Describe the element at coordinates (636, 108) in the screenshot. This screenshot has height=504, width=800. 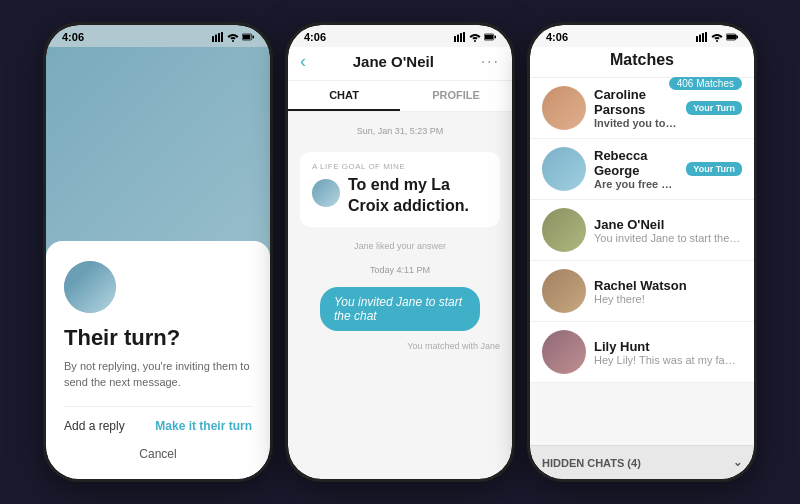
I see `match-info: Caroline ParsonsInvited you to start the…` at that location.